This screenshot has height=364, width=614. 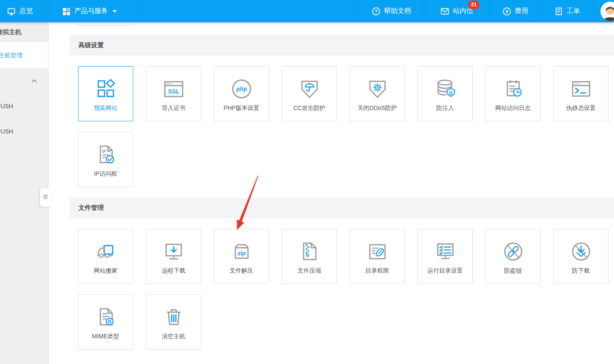 What do you see at coordinates (106, 252) in the screenshot?
I see `moving-truck-icon` at bounding box center [106, 252].